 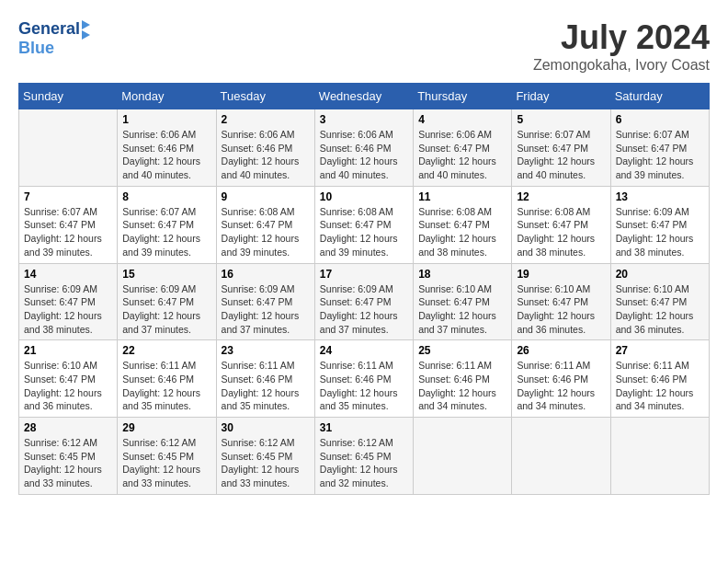 I want to click on day-number: 30, so click(x=266, y=428).